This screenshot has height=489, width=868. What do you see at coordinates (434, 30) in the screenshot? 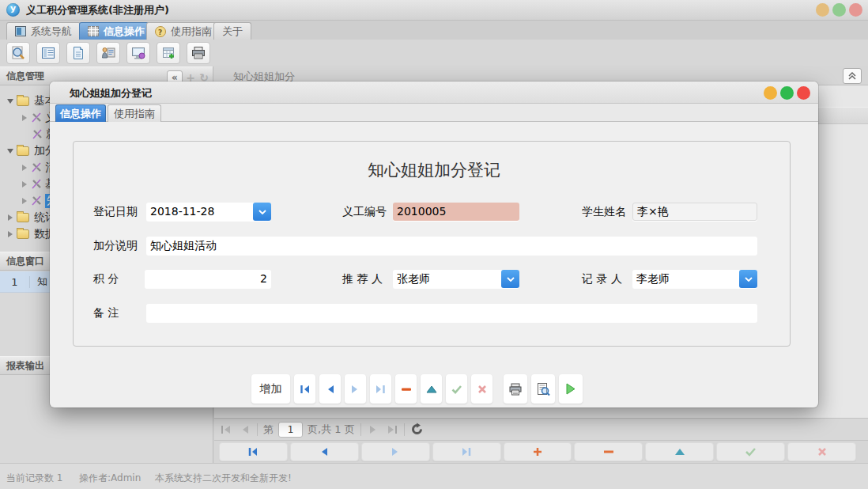
I see `main-tab-bar: 系统导航 信息操作 ? 使用指南 关于` at bounding box center [434, 30].